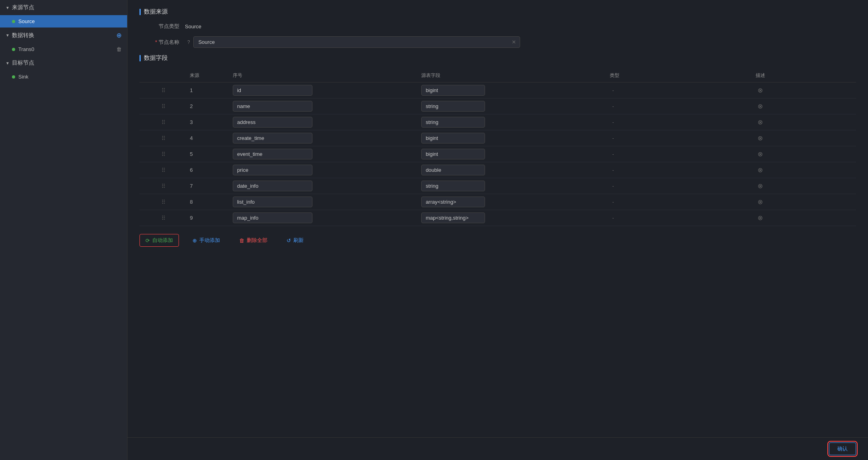 The image size is (868, 460). What do you see at coordinates (64, 63) in the screenshot?
I see `sidebar-section-target: ▼ 目标节点` at bounding box center [64, 63].